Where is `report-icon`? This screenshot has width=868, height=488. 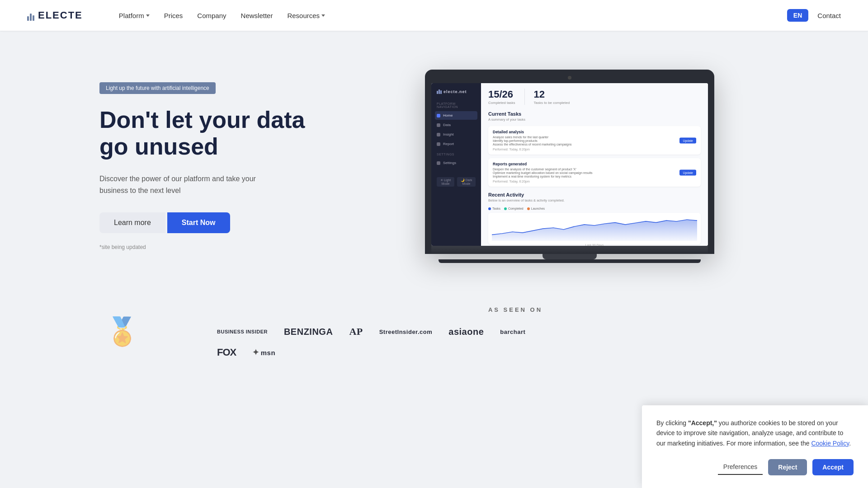 report-icon is located at coordinates (439, 144).